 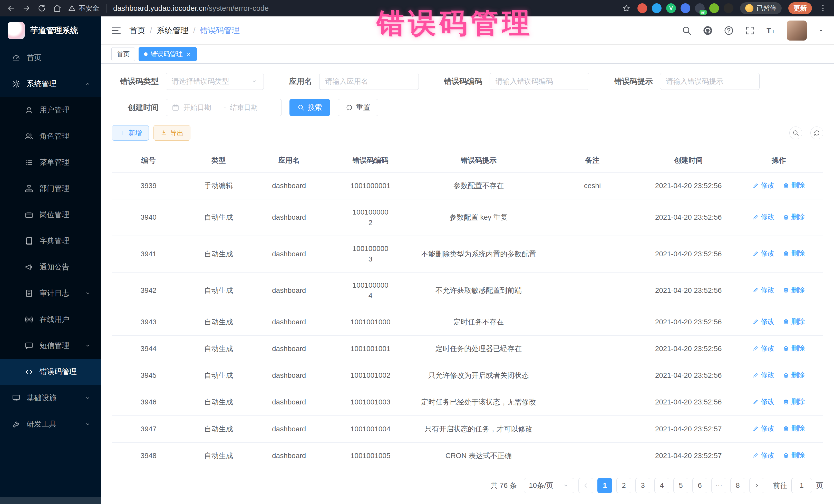 I want to click on sidebar-item-infra: 基础设施, so click(x=51, y=398).